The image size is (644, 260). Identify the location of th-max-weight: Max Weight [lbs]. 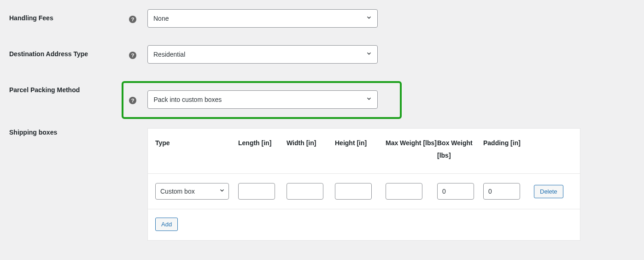
(411, 149).